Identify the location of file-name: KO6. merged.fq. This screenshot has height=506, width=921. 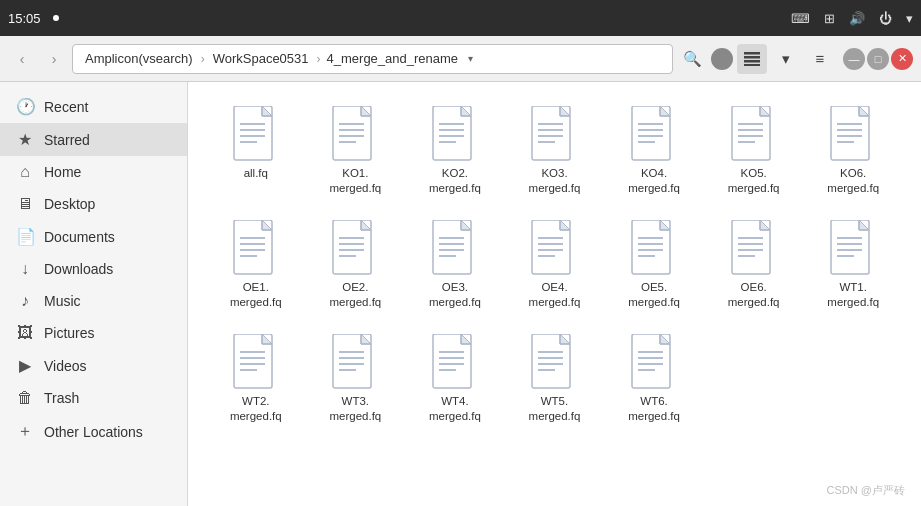
(853, 181).